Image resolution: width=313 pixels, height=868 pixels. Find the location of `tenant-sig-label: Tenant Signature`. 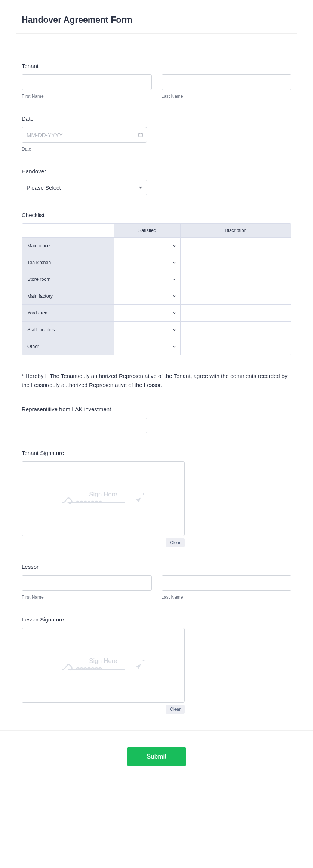

tenant-sig-label: Tenant Signature is located at coordinates (156, 453).